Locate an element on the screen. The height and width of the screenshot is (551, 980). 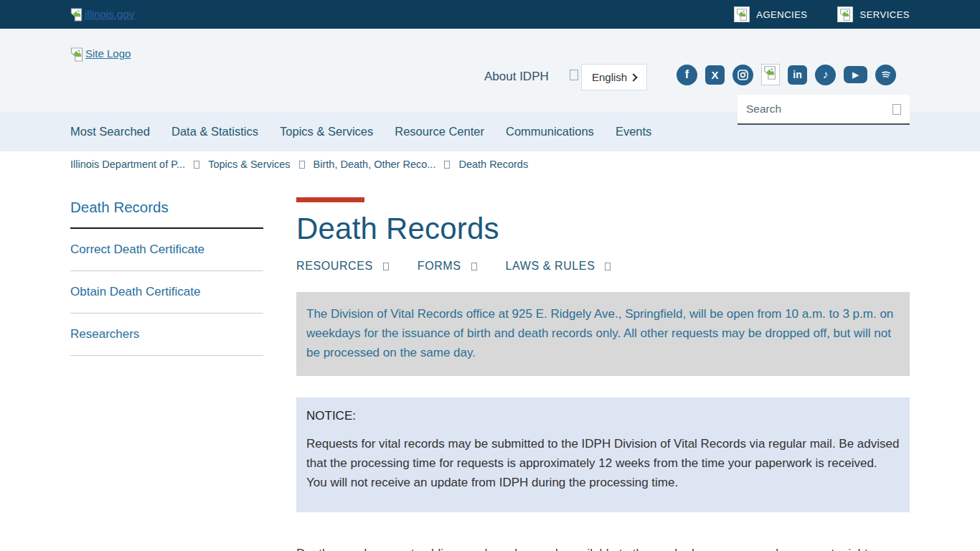
x-twitter-icon: X is located at coordinates (715, 75).